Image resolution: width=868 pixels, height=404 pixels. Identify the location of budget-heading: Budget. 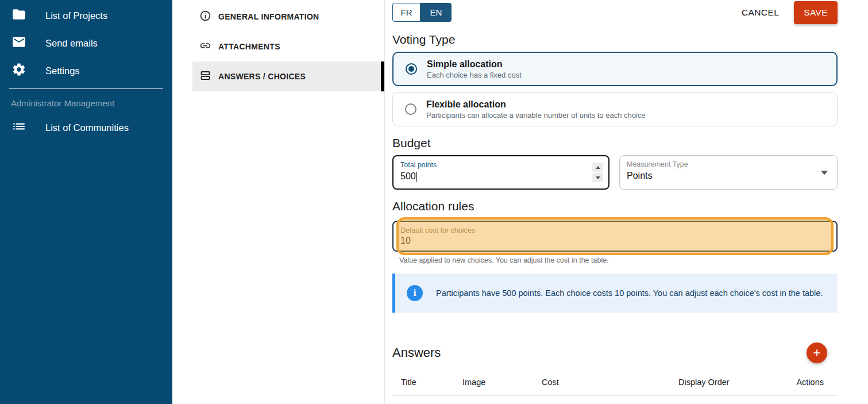
(615, 143).